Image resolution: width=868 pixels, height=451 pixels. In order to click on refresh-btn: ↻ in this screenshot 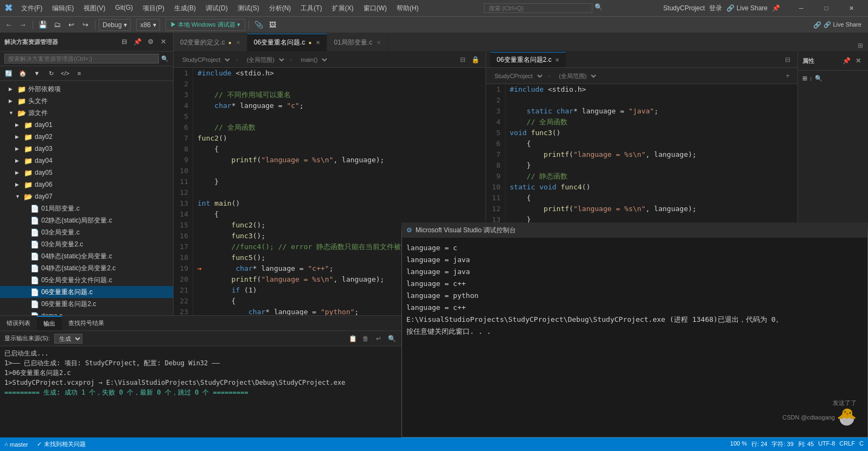, I will do `click(51, 73)`.